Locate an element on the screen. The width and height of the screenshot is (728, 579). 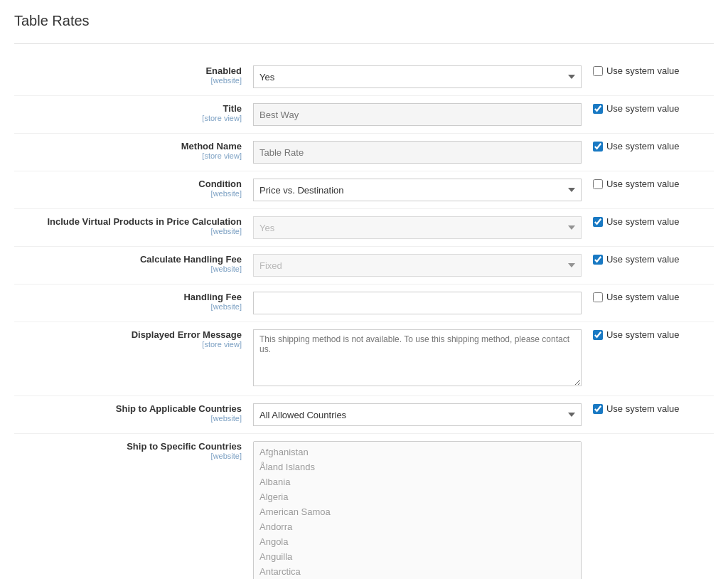
form-row-title: Title[store view]Use system value is located at coordinates (364, 115).